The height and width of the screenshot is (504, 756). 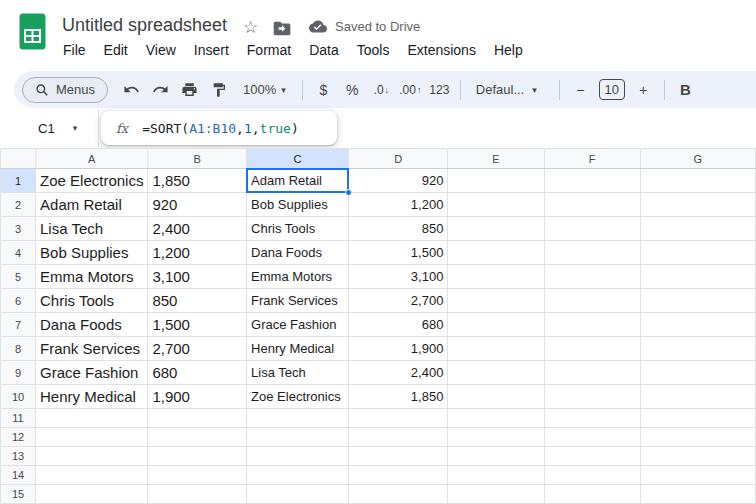 What do you see at coordinates (198, 476) in the screenshot?
I see `cell-B14` at bounding box center [198, 476].